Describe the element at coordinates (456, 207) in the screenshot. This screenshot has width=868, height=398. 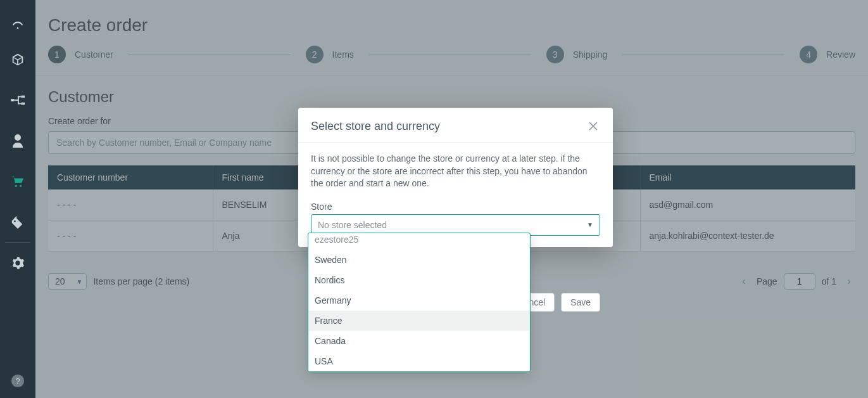
I see `store-field-label: Store` at that location.